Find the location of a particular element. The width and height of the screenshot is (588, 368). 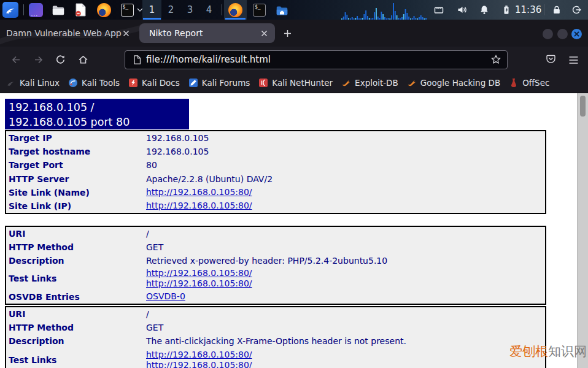

lock-screen-icon is located at coordinates (557, 10).